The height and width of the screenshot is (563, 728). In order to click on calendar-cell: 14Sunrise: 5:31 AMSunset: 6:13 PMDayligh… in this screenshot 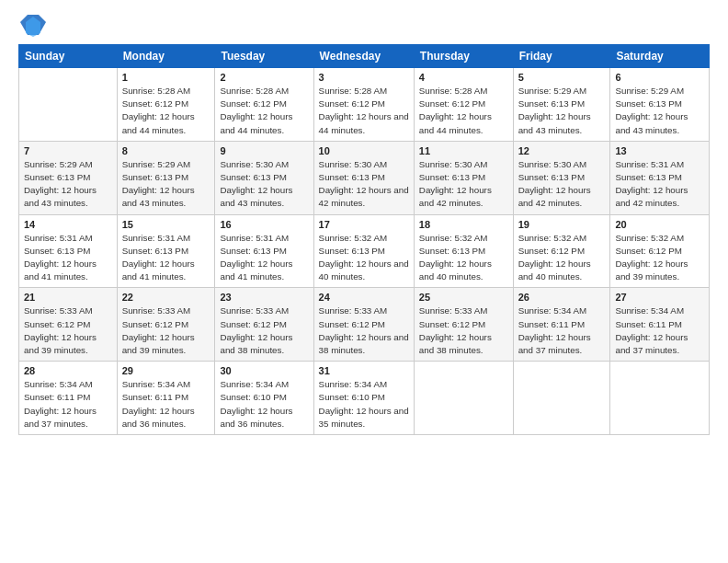, I will do `click(68, 251)`.